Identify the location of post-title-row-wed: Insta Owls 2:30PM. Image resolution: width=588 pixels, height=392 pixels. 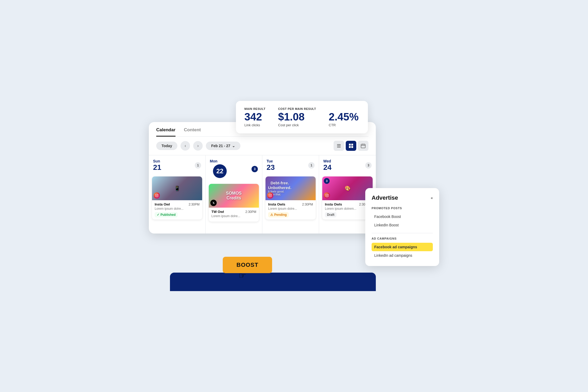
(347, 204).